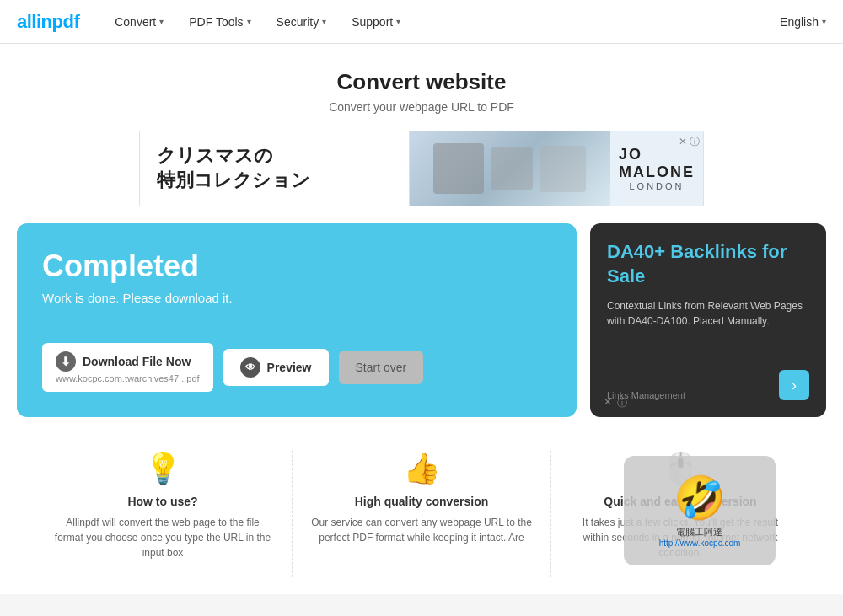 This screenshot has width=843, height=616. What do you see at coordinates (219, 22) in the screenshot?
I see `nav-pdf-tools: PDF Tools ▾` at bounding box center [219, 22].